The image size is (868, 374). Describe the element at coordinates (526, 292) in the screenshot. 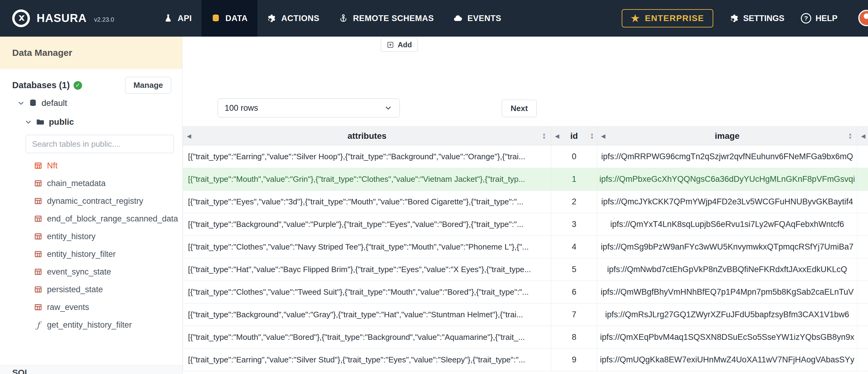

I see `table-row: [{"trait_type":"Clothes","value":"Tweed …` at that location.